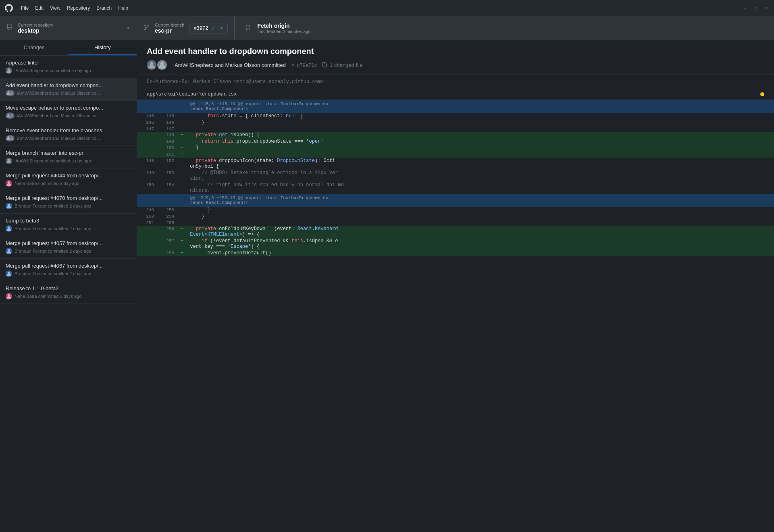 This screenshot has width=774, height=532. What do you see at coordinates (69, 221) in the screenshot?
I see `commit-title: bump to beta3` at bounding box center [69, 221].